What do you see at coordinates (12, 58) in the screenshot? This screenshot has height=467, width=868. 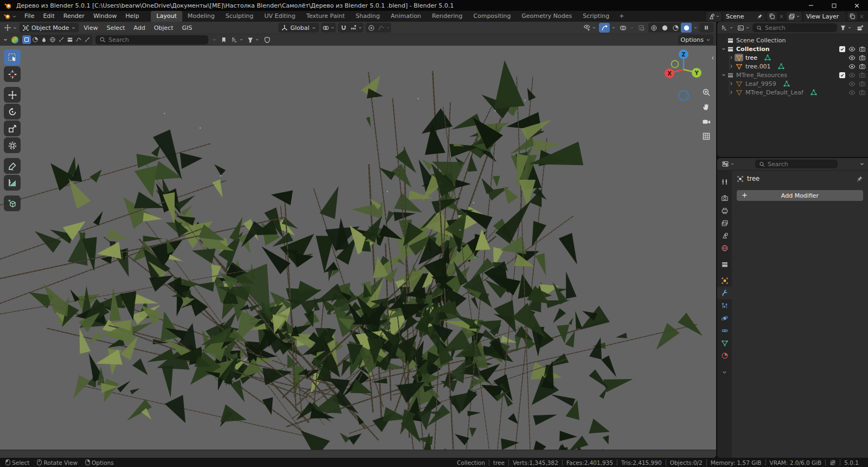 I see `tool-select-box` at bounding box center [12, 58].